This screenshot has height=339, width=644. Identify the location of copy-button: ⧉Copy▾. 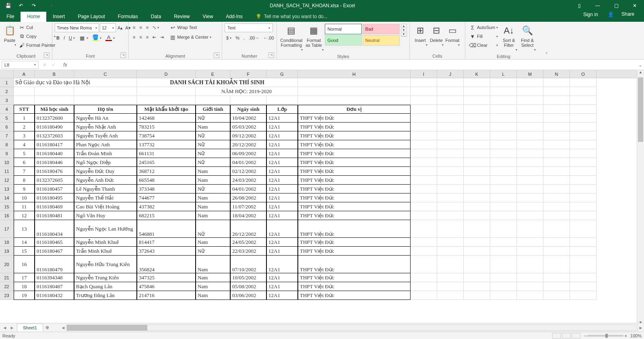
(37, 36).